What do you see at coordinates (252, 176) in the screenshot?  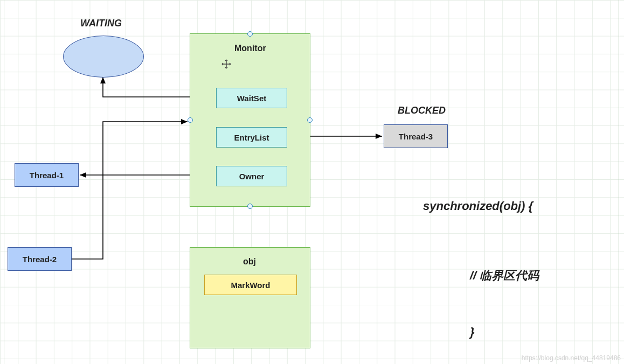 I see `owner-box: Owner` at bounding box center [252, 176].